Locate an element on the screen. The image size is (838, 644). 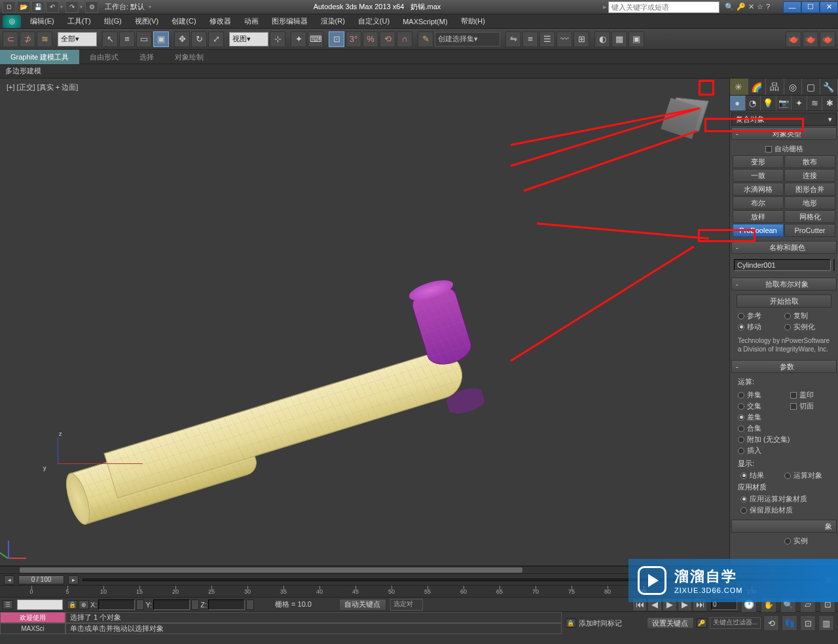
selection-filter-dropdown: 全部 ▾ is located at coordinates (77, 39).